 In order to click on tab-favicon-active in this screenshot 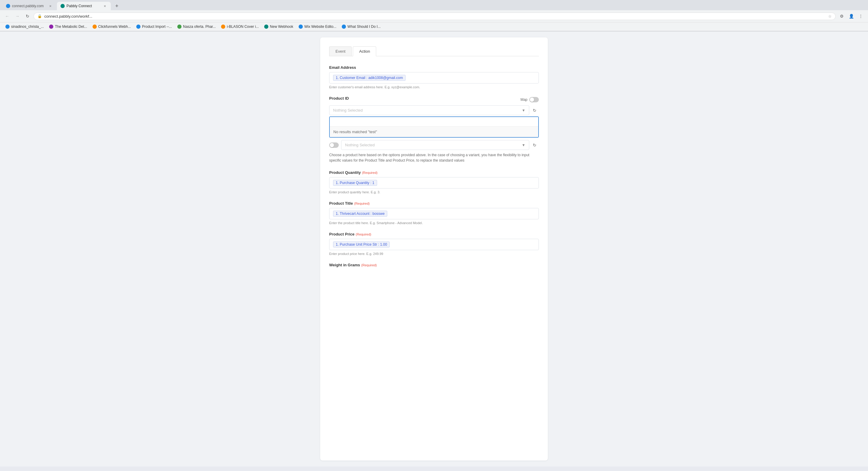, I will do `click(63, 6)`.